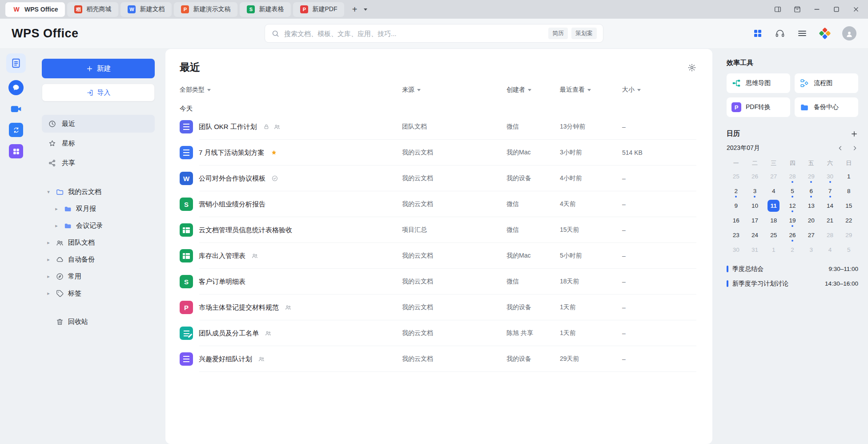 The image size is (868, 444). What do you see at coordinates (825, 33) in the screenshot?
I see `wps-pinwheel-icon` at bounding box center [825, 33].